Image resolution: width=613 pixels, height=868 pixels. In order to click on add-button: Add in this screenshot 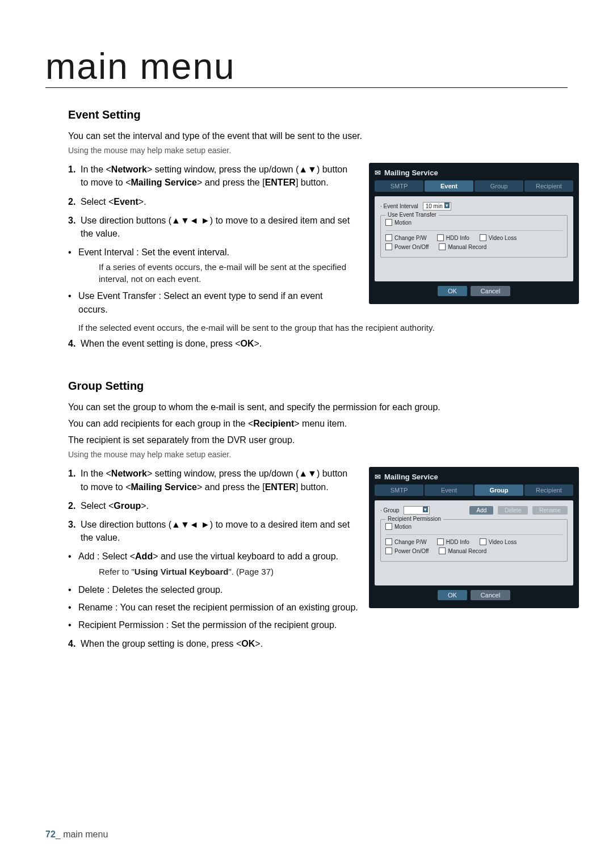, I will do `click(481, 511)`.